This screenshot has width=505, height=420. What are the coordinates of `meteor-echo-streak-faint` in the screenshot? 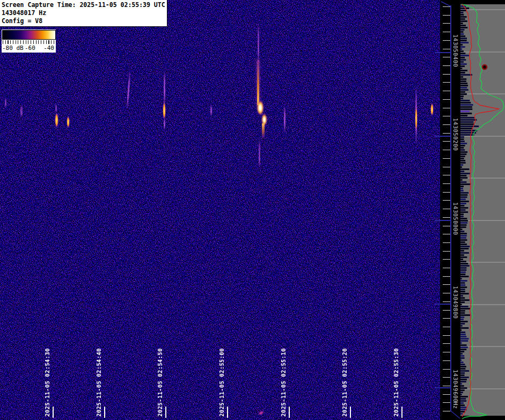 It's located at (56, 108).